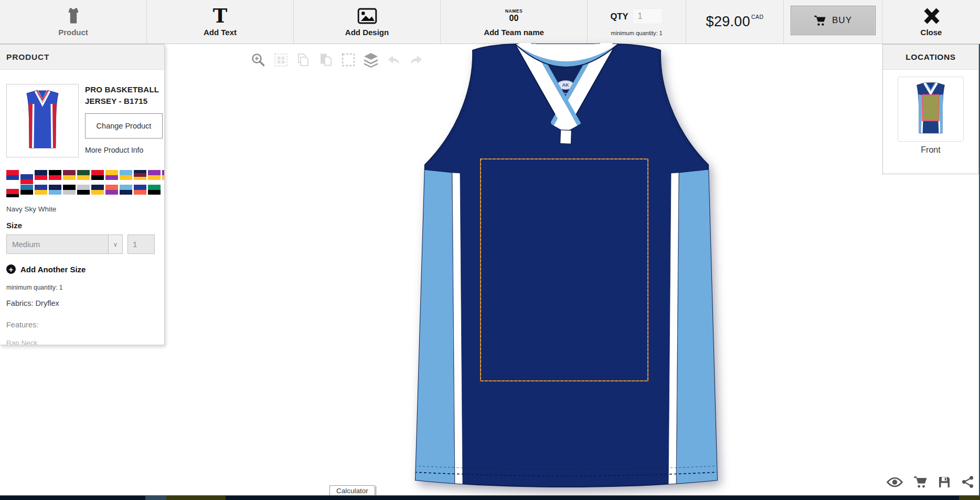  Describe the element at coordinates (42, 121) in the screenshot. I see `product-thumbnail-jersey` at that location.